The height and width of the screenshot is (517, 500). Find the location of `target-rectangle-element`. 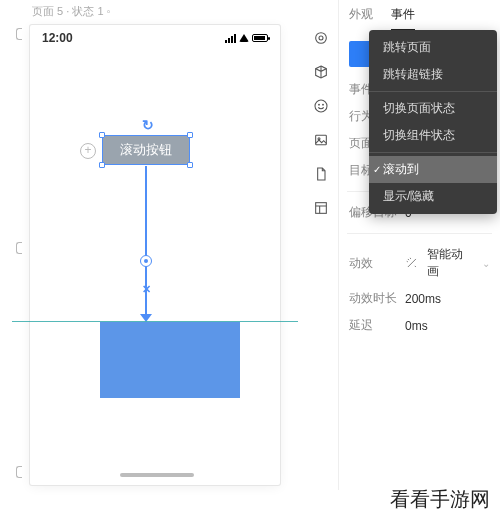

target-rectangle-element is located at coordinates (170, 360).